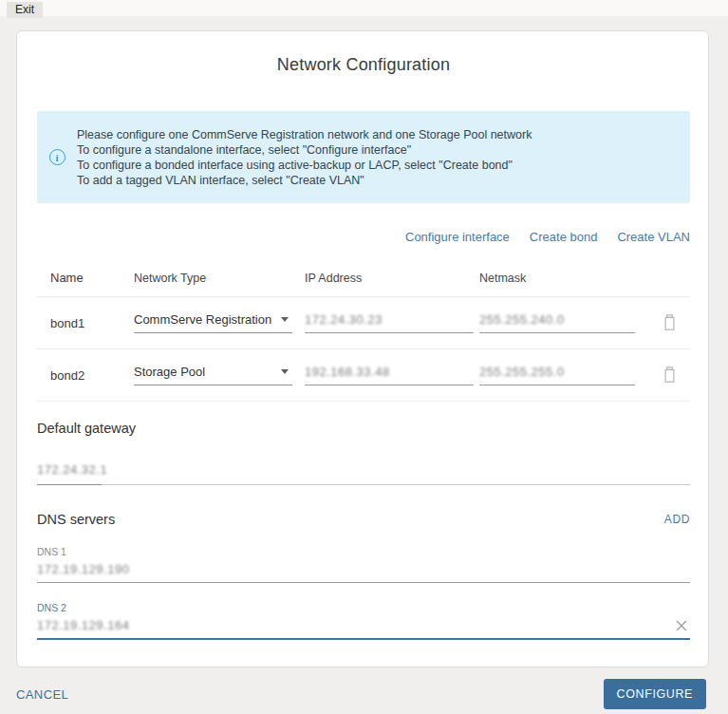 The width and height of the screenshot is (728, 714). What do you see at coordinates (213, 375) in the screenshot?
I see `network-type-select: Storage Pool` at bounding box center [213, 375].